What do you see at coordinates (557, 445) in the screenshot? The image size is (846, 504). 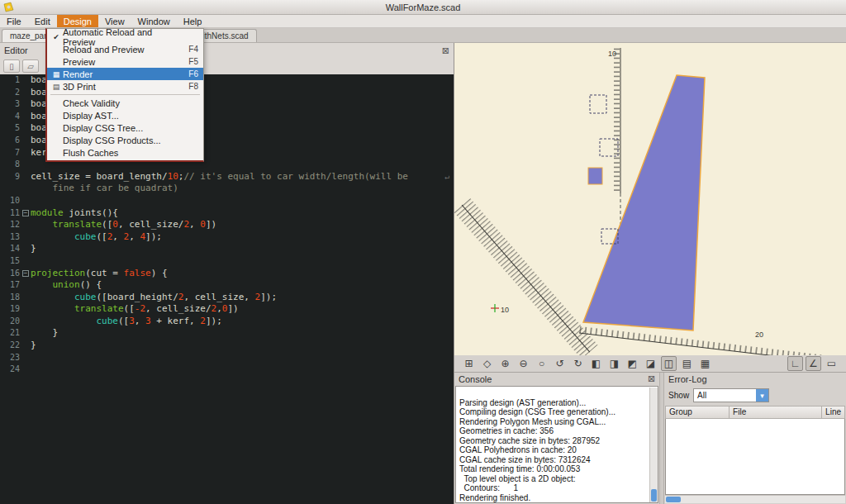 I see `console-body: Parsing design (AST generation)...Compil…` at bounding box center [557, 445].